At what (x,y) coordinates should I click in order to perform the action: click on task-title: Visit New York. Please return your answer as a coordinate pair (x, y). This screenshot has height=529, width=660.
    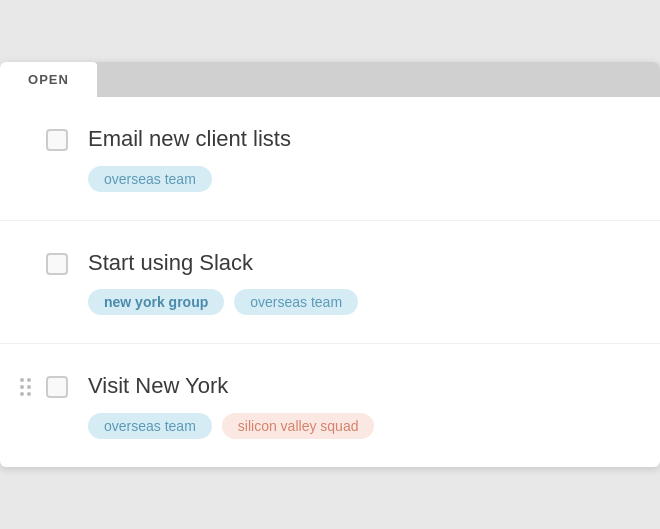
    Looking at the image, I should click on (359, 386).